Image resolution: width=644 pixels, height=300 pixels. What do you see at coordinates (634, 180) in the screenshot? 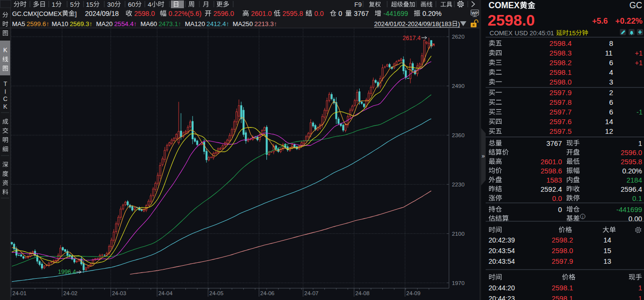
I see `svg-text: 2184` at bounding box center [634, 180].